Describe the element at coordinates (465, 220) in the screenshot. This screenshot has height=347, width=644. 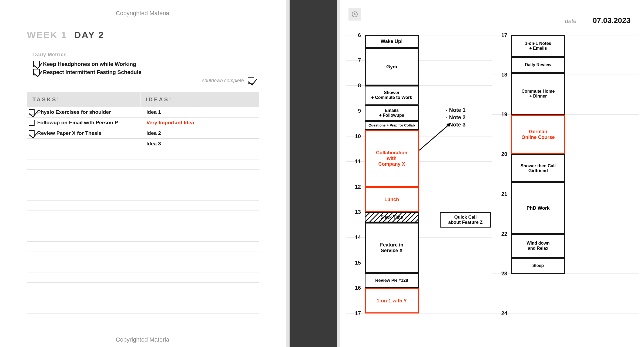
I see `side-block: Quick Callabout Feature Z` at that location.